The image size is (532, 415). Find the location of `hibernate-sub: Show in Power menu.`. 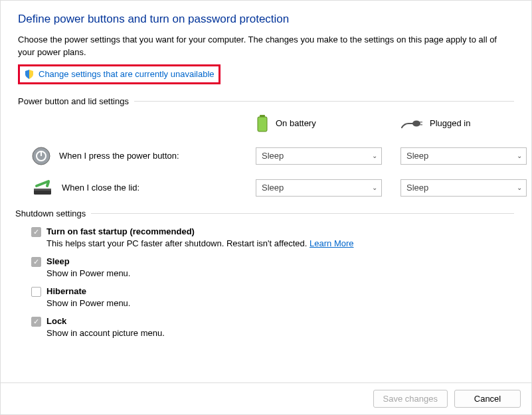

hibernate-sub: Show in Power menu. is located at coordinates (280, 303).